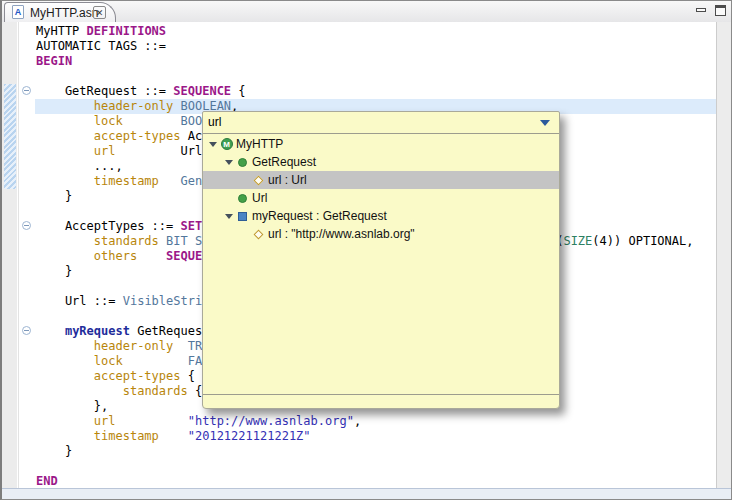  I want to click on code-line: END, so click(376, 482).